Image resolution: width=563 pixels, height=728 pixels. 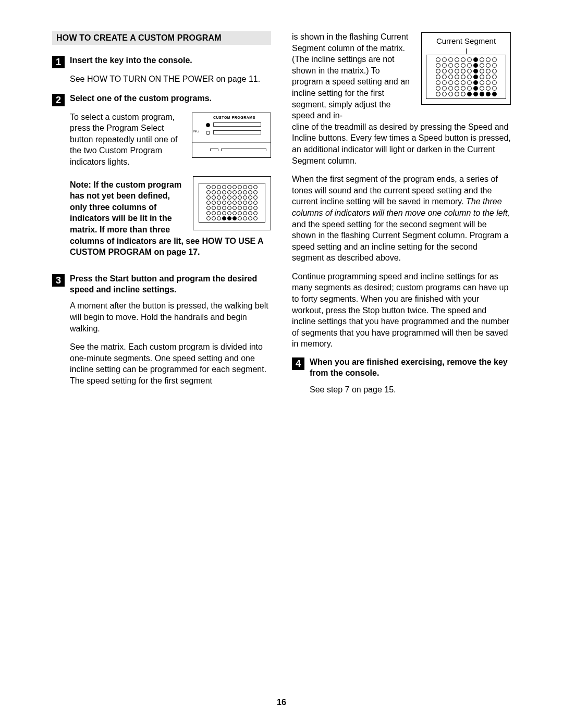 What do you see at coordinates (401, 144) in the screenshot?
I see `step-3-body-2c: cline of the treadmill as desired by pre…` at bounding box center [401, 144].